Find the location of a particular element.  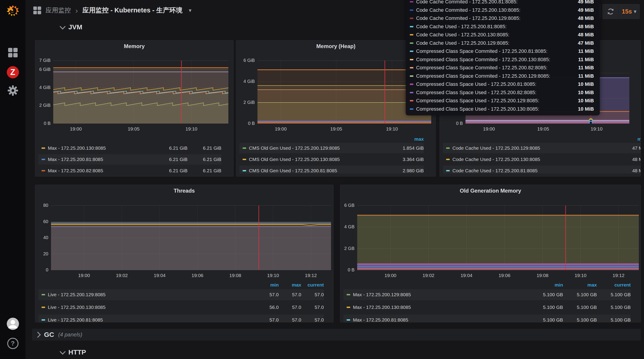

legend-row: Max - 172.25.200.129:80855.100 GB5.100 G… is located at coordinates (487, 295).